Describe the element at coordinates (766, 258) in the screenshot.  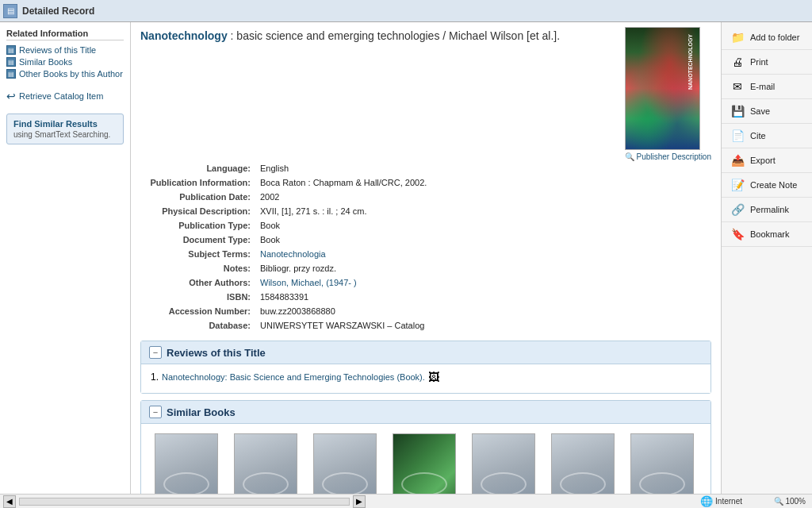
I see `right-panel: 📁Add to folder🖨Print✉E-mail💾Save📄Cite📤Ex…` at that location.